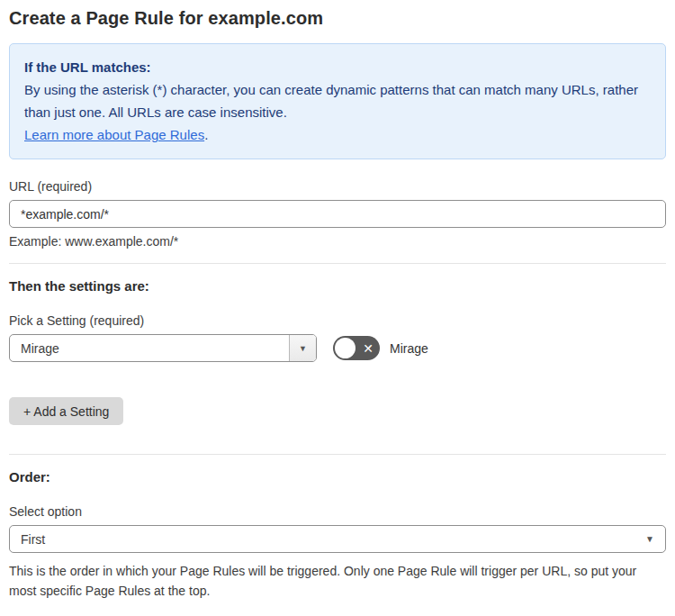 This screenshot has width=675, height=616. I want to click on setting-select-value: Mirage, so click(149, 349).